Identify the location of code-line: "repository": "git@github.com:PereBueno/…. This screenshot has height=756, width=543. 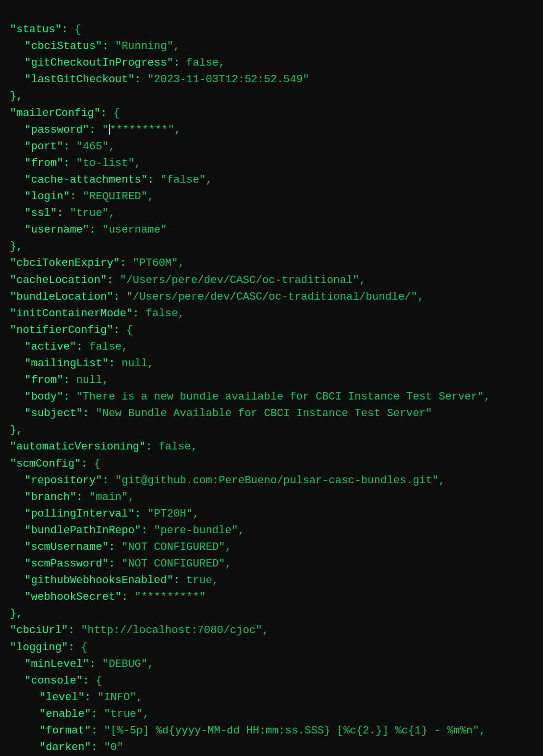
(272, 481).